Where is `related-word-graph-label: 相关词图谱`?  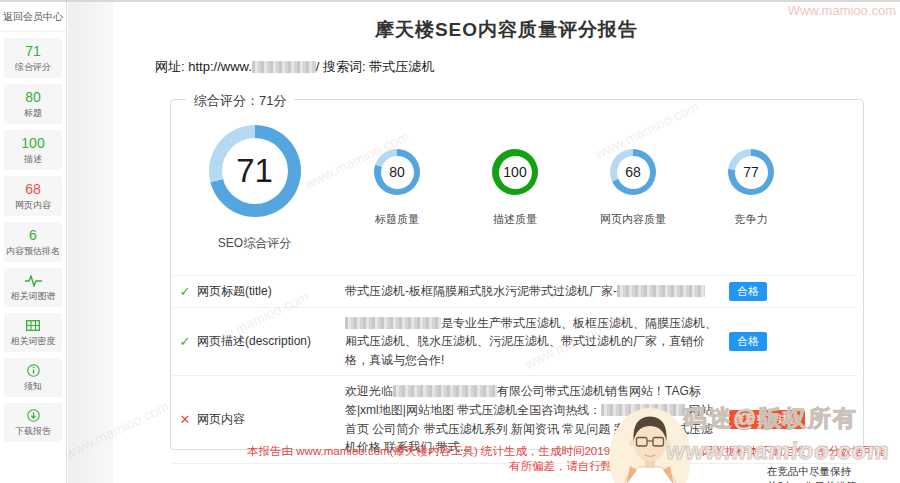
related-word-graph-label: 相关词图谱 is located at coordinates (33, 296).